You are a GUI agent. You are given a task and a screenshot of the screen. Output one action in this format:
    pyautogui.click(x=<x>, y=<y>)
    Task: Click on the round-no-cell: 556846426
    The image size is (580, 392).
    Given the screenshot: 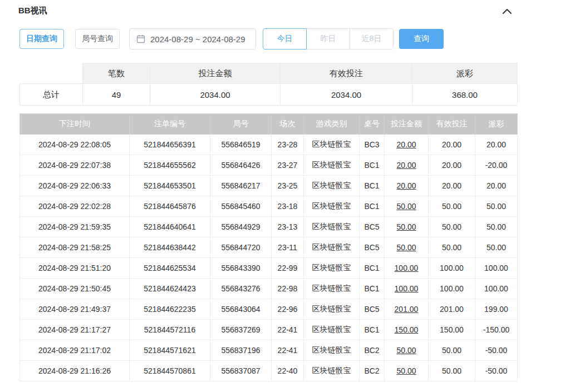 What is the action you would take?
    pyautogui.click(x=241, y=166)
    